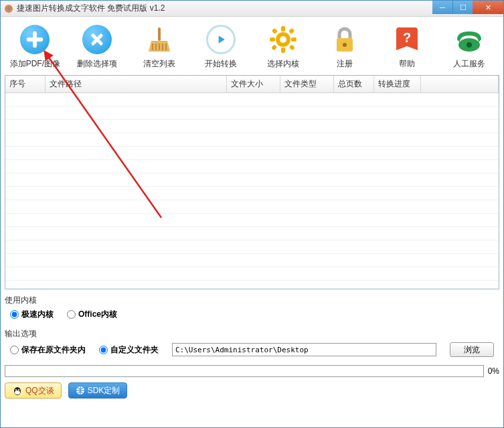 The height and width of the screenshot is (428, 504). Describe the element at coordinates (407, 47) in the screenshot. I see `help-button: ? 帮助` at that location.